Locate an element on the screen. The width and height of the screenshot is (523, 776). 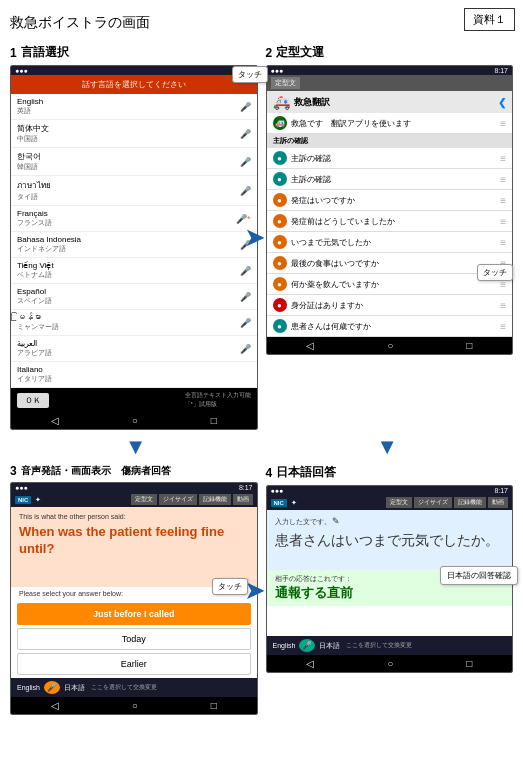
phrase-item-2: ● 主訴の確認 ≡ is located at coordinates (390, 180).